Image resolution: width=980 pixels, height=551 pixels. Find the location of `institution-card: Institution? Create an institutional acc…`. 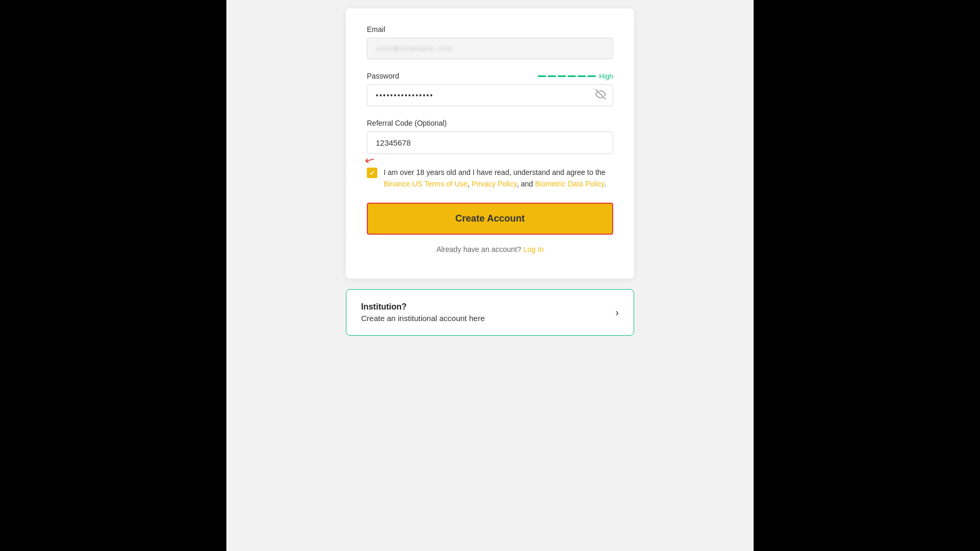

institution-card: Institution? Create an institutional acc… is located at coordinates (490, 312).